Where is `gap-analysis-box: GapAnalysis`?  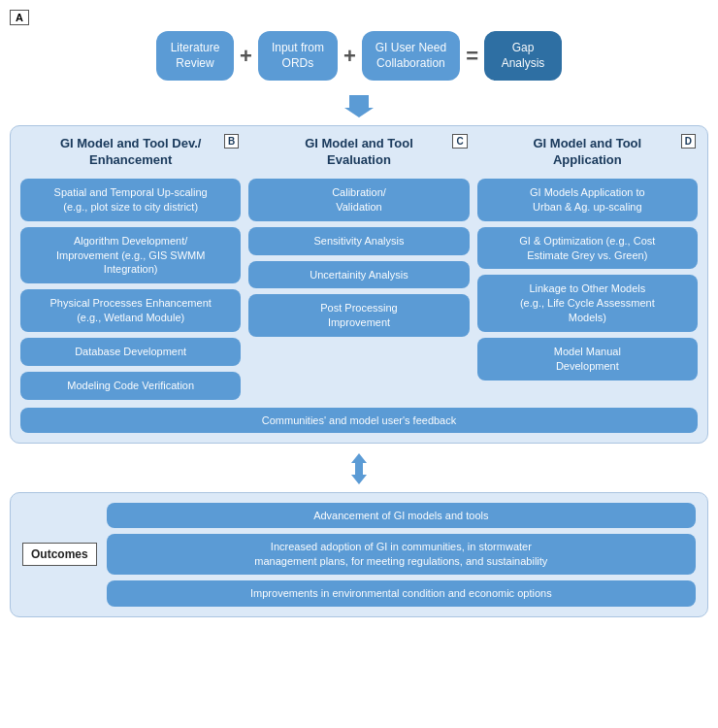 gap-analysis-box: GapAnalysis is located at coordinates (523, 56).